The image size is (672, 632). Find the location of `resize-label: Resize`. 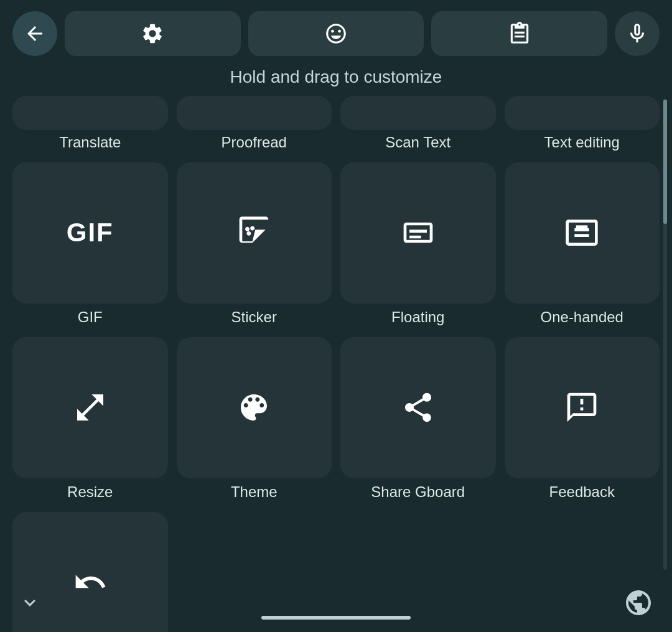

resize-label: Resize is located at coordinates (90, 492).